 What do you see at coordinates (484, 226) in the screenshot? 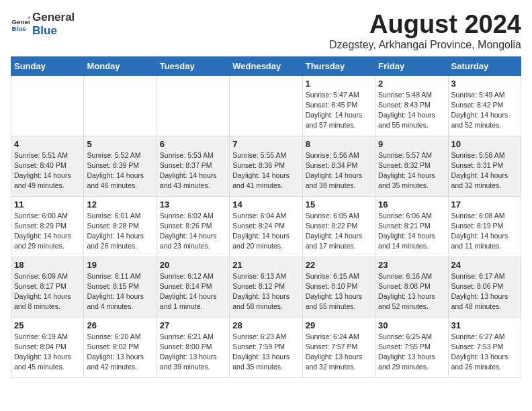
I see `calendar-cell: 17Sunrise: 6:08 AMSunset: 8:19 PMDayligh…` at bounding box center [484, 226].